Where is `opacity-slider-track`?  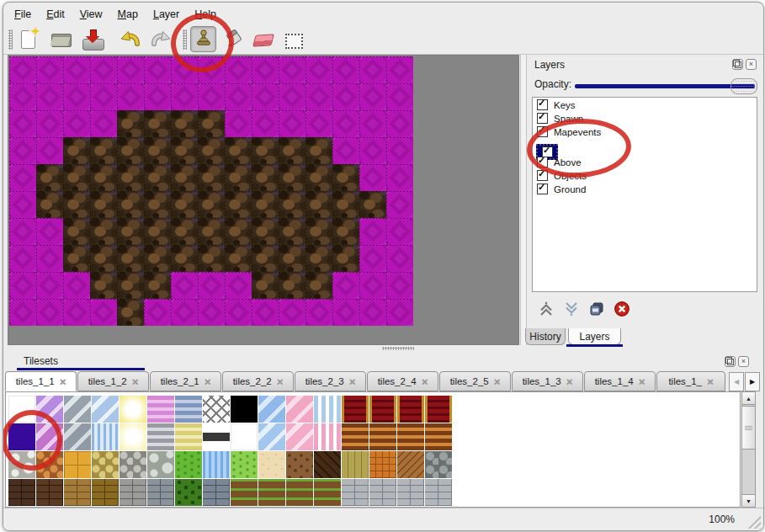 opacity-slider-track is located at coordinates (665, 86).